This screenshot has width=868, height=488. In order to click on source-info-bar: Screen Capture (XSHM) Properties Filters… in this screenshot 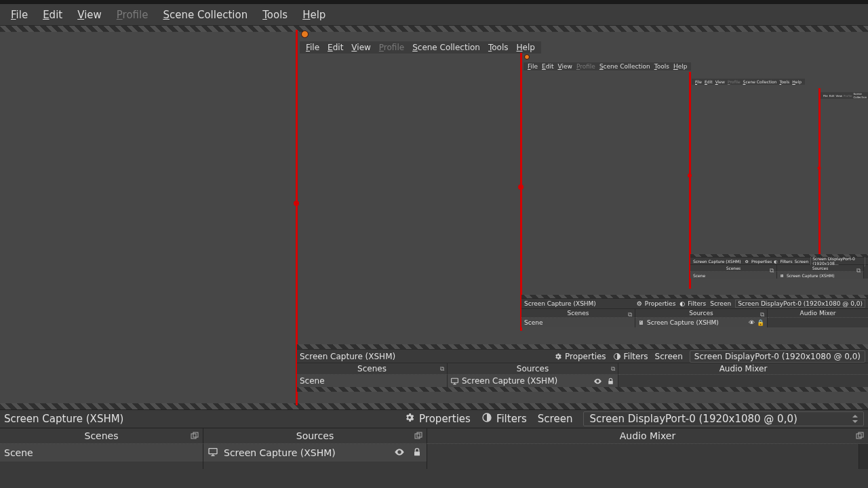, I will do `click(434, 419)`.